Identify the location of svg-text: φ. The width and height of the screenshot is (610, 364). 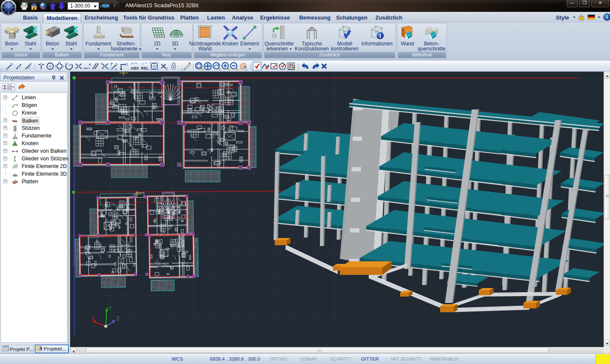
(116, 69).